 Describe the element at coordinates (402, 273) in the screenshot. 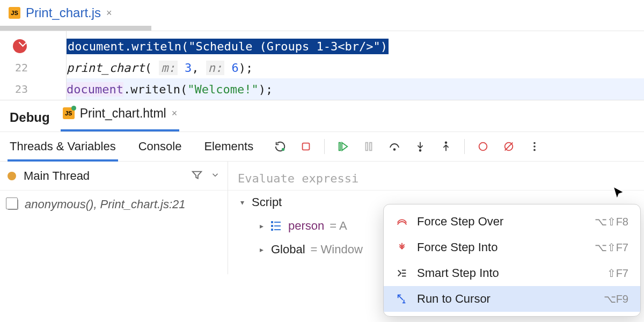

I see `smart-step-into-icon` at that location.